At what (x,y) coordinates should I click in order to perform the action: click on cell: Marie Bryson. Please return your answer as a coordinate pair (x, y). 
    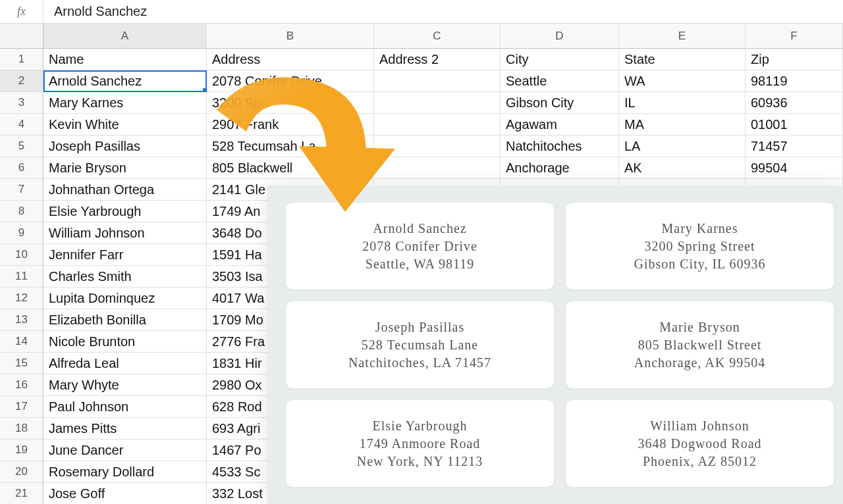
    Looking at the image, I should click on (125, 168).